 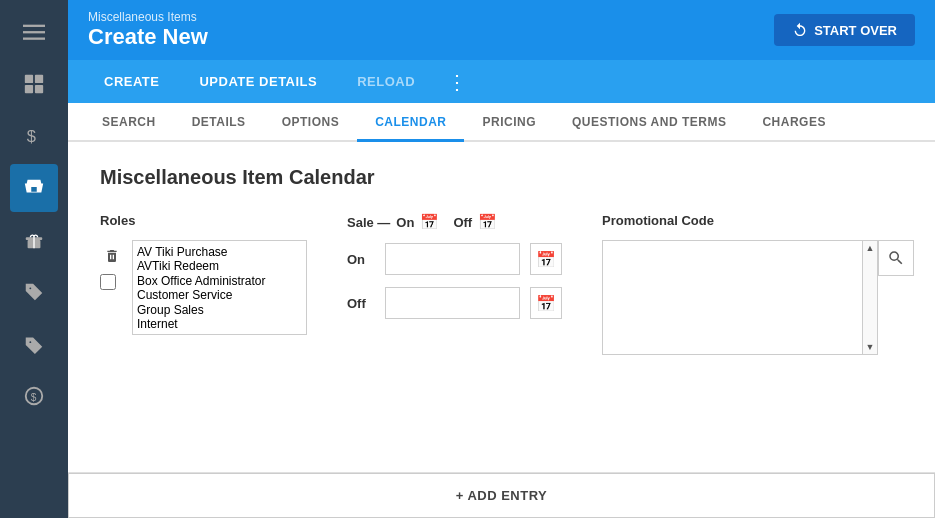 I want to click on content-title: Miscellaneous Item Calendar, so click(x=502, y=178).